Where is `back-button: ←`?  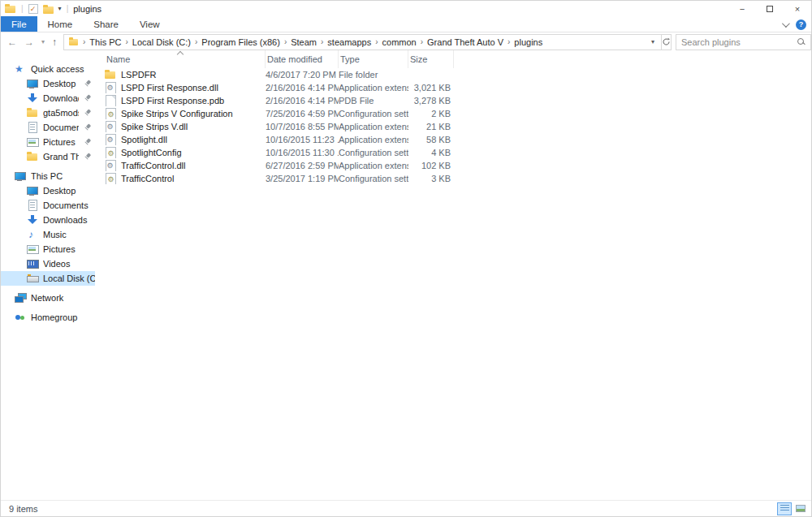
back-button: ← is located at coordinates (12, 42).